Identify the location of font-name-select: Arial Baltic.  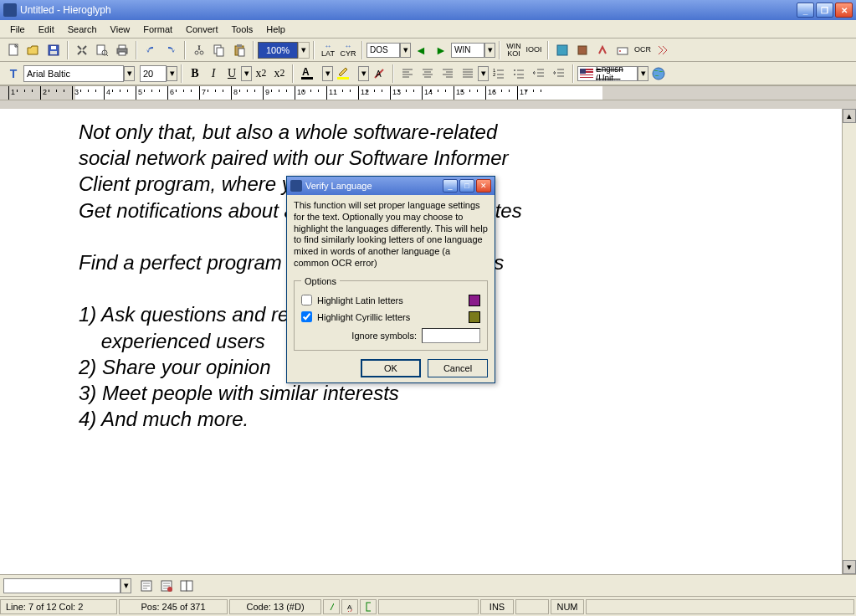
(74, 74).